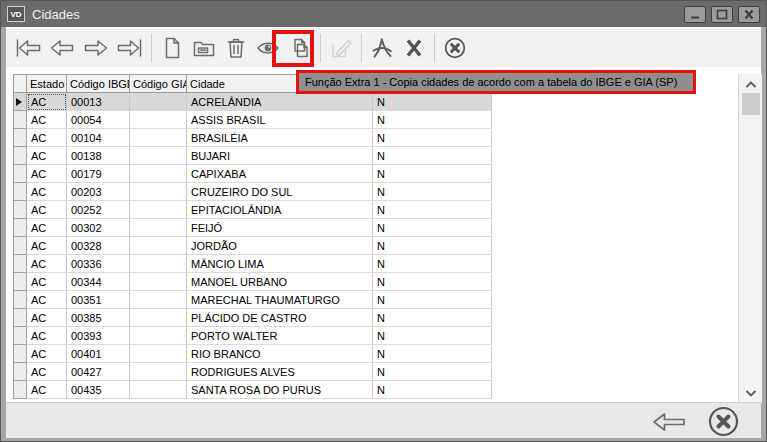  What do you see at coordinates (204, 48) in the screenshot?
I see `open-record-button` at bounding box center [204, 48].